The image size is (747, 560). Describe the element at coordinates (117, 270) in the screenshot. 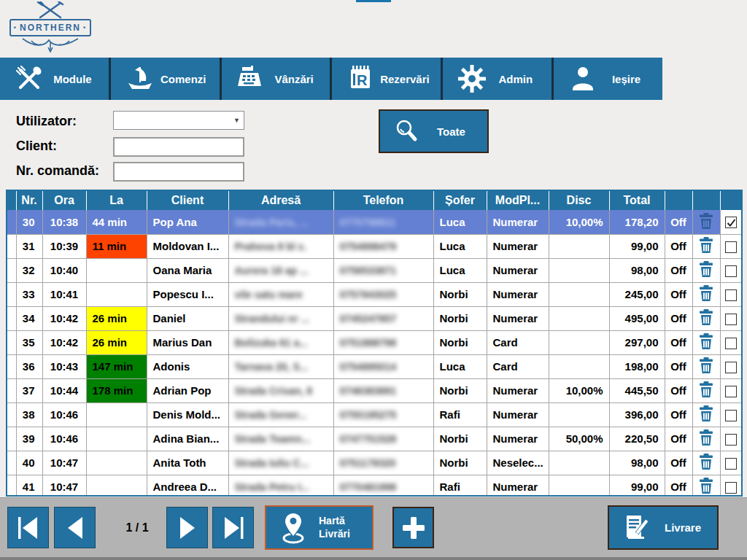

I see `cell-minutes-badge` at that location.